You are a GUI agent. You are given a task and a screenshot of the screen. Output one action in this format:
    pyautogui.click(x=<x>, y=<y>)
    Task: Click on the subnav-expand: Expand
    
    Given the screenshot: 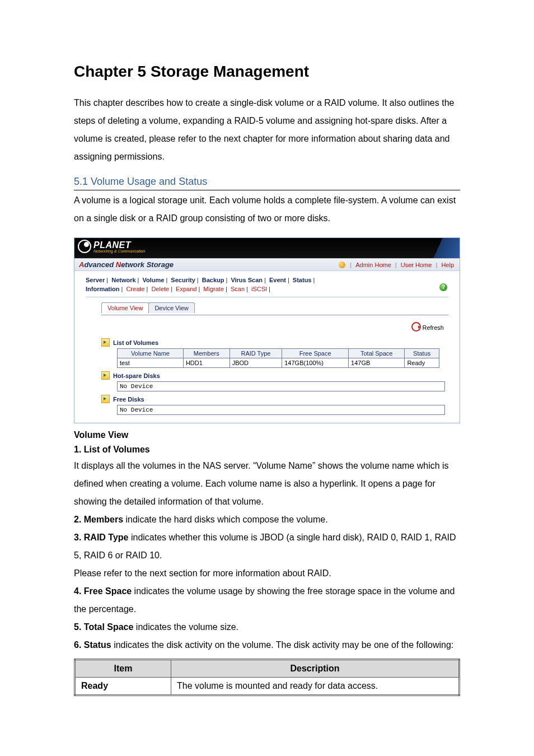 What is the action you would take?
    pyautogui.click(x=186, y=289)
    